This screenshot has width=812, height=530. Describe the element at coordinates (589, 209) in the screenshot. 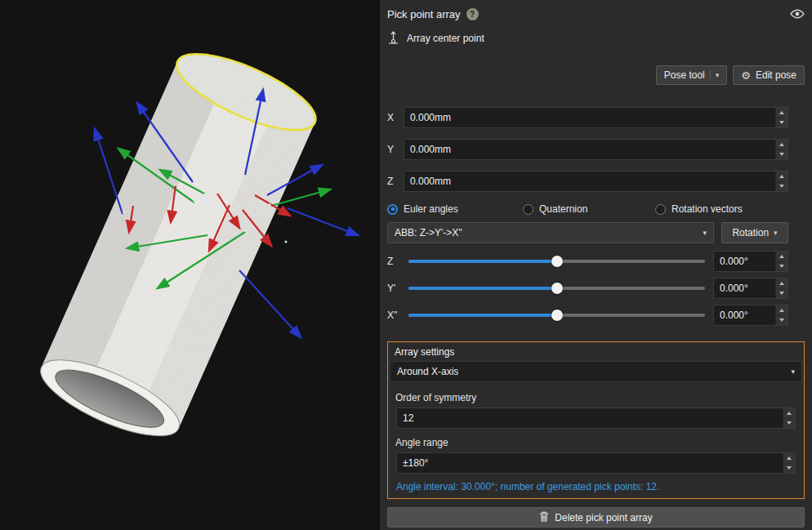

I see `radio-quaternion: Quaternion` at that location.